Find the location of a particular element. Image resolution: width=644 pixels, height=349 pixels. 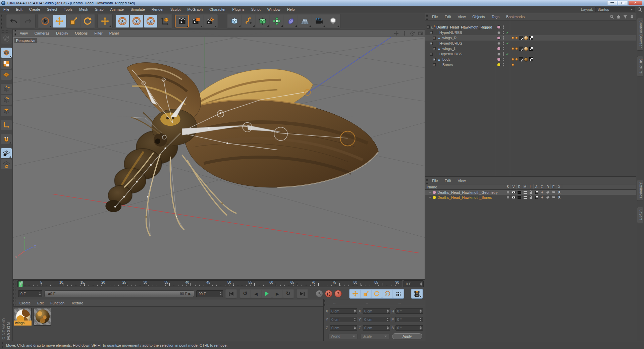

object-manager-menu-item: Tags is located at coordinates (496, 17).